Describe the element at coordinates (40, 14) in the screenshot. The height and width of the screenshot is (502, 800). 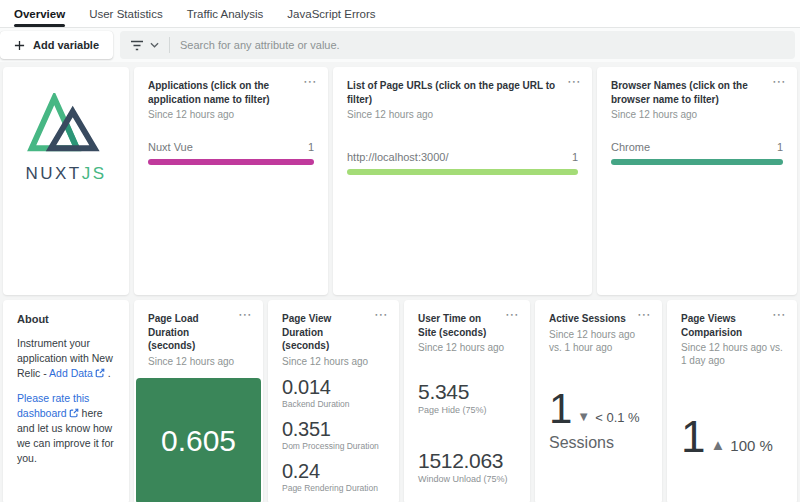
I see `tab-overview-label: Overview` at that location.